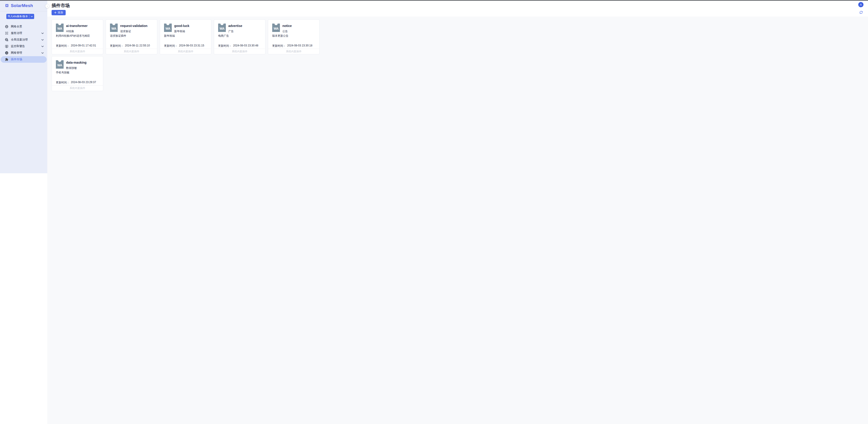  Describe the element at coordinates (7, 46) in the screenshot. I see `monitor-bell-icon` at that location.